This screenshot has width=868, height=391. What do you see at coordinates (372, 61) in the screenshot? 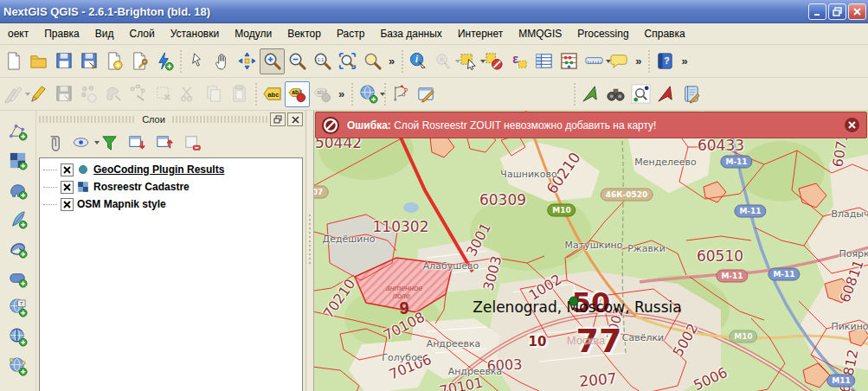
I see `zoom-last-button` at bounding box center [372, 61].